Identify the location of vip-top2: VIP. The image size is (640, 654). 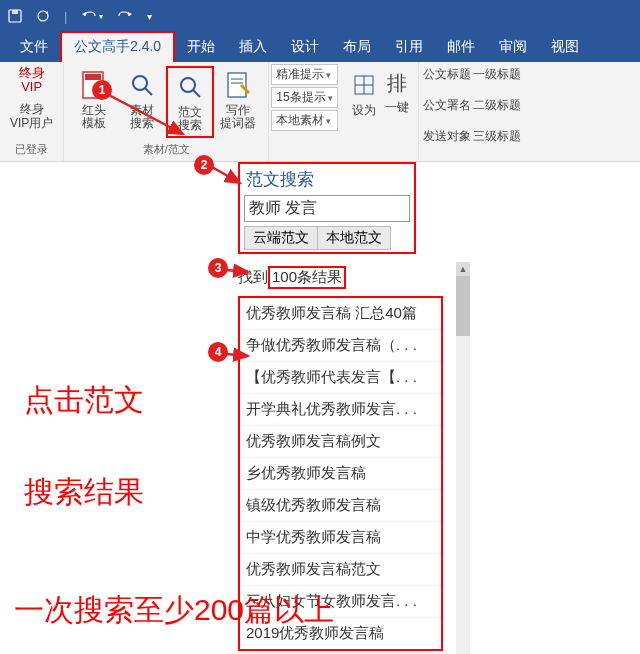
(32, 86).